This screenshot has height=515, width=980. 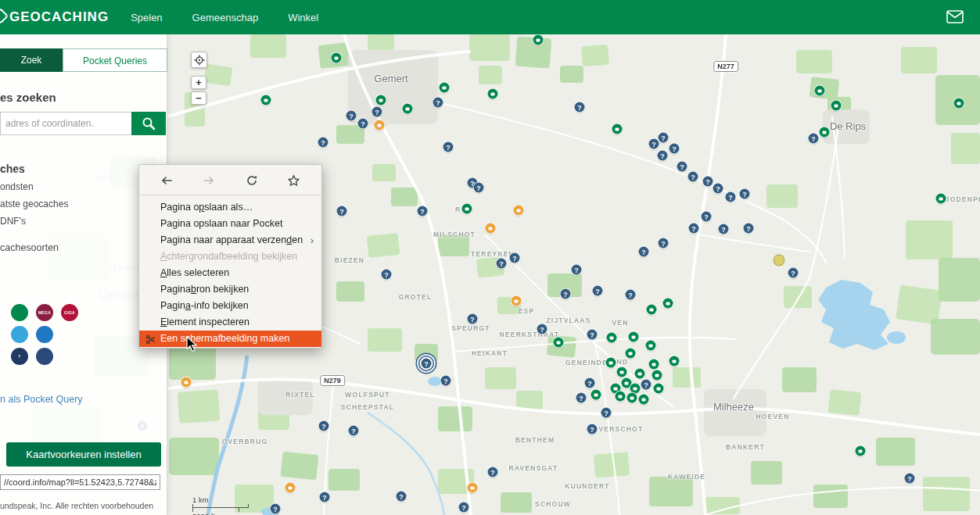 I want to click on zoom-out-button: −, so click(x=199, y=98).